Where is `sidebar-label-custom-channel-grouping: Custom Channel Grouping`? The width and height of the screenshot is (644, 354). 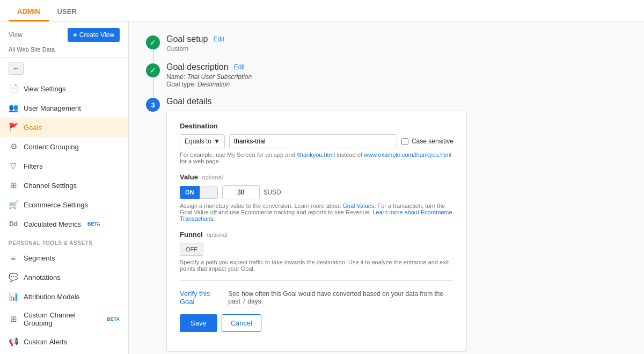 sidebar-label-custom-channel-grouping: Custom Channel Grouping is located at coordinates (62, 319).